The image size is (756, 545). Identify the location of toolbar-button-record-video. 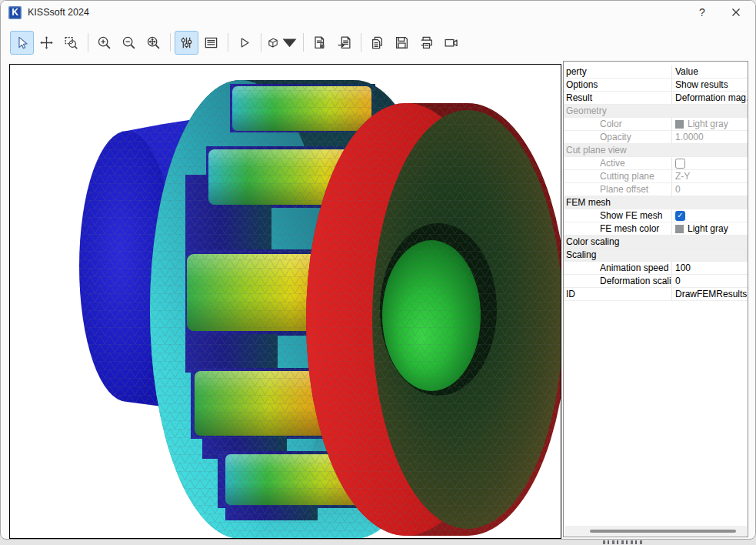
(451, 43).